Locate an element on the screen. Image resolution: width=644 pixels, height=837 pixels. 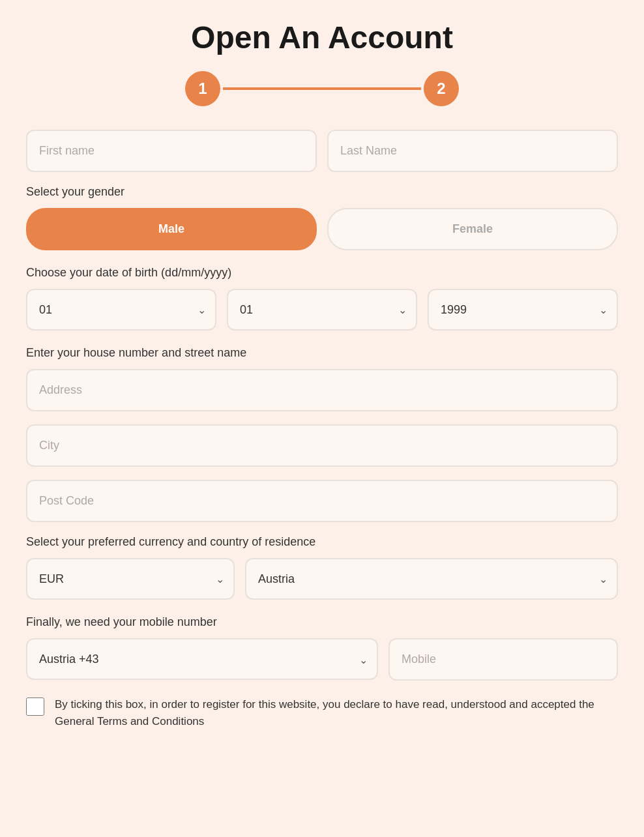
dob-year-wrapper: 1999199819971996 1995200020012002 ⌄ is located at coordinates (523, 310).